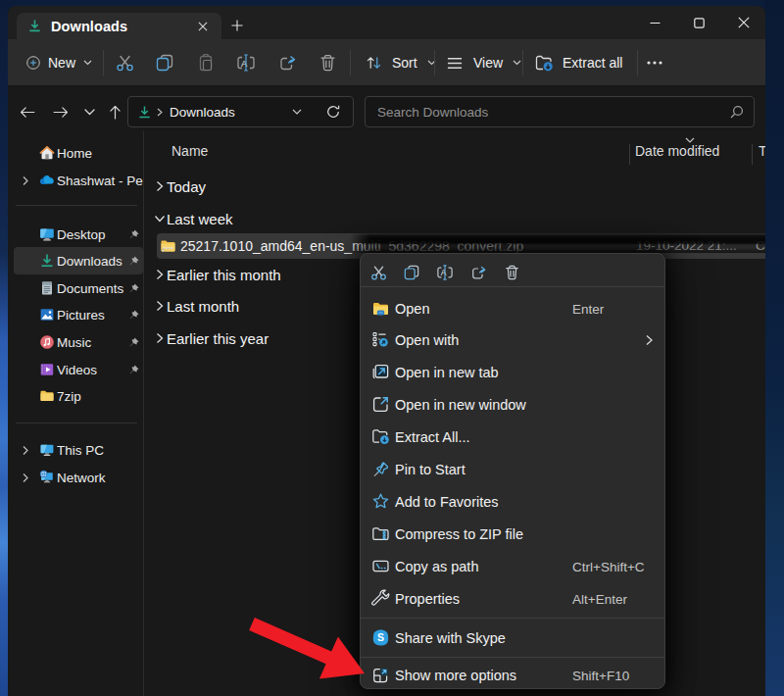  What do you see at coordinates (461, 405) in the screenshot?
I see `menu-item-label: Open in new window` at bounding box center [461, 405].